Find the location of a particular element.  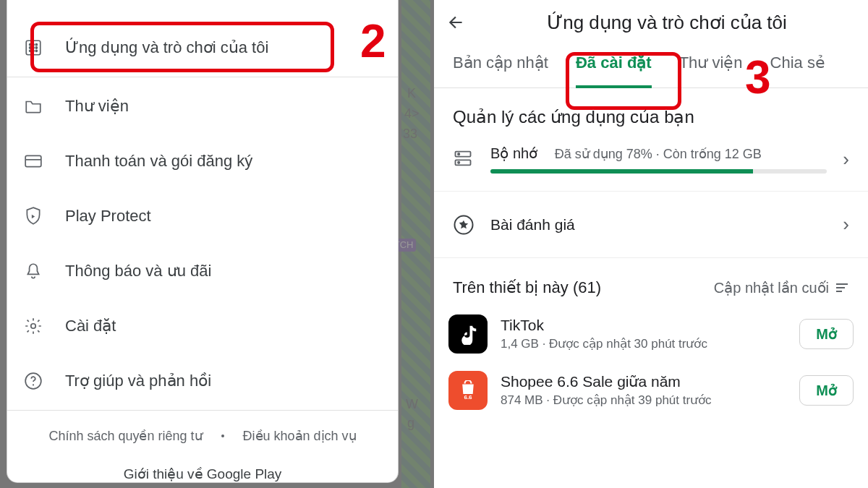

shopee-app-icon: 6.6 is located at coordinates (468, 390).